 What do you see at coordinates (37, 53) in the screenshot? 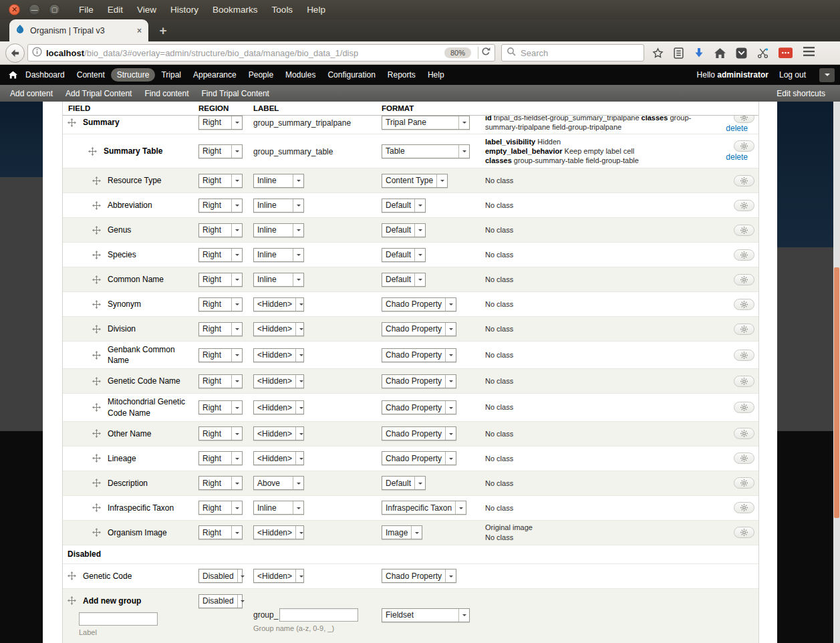
I see `site-info-icon` at bounding box center [37, 53].